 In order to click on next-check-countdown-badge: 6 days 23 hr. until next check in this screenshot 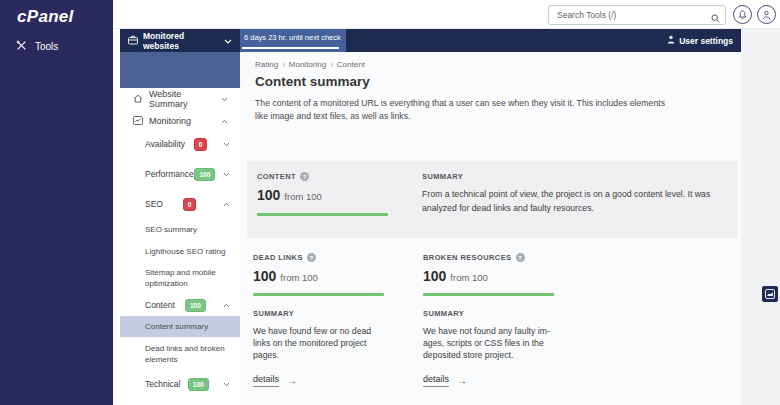, I will do `click(293, 40)`.